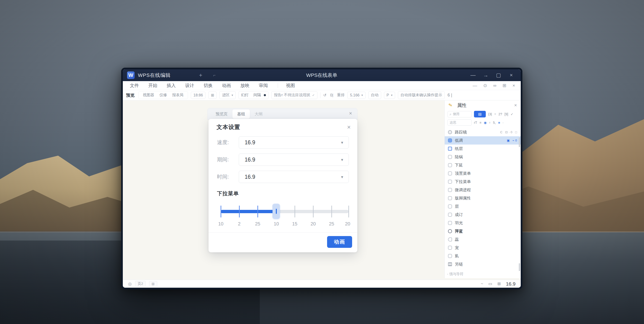 Image resolution: width=644 pixels, height=324 pixels. What do you see at coordinates (134, 86) in the screenshot?
I see `menu-item: 文件` at bounding box center [134, 86].